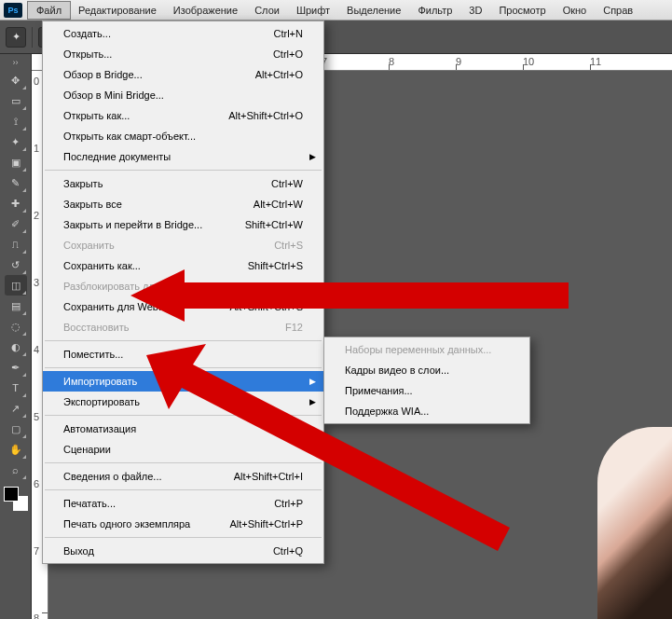  Describe the element at coordinates (183, 34) in the screenshot. I see `menu-item: Создать...Ctrl+N` at that location.